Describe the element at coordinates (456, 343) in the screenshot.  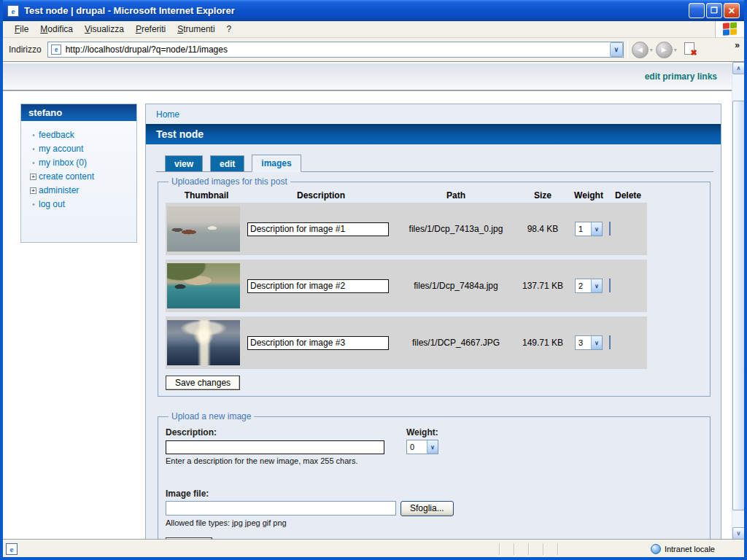
I see `path-value: files/1/DCP_4667.JPG` at that location.